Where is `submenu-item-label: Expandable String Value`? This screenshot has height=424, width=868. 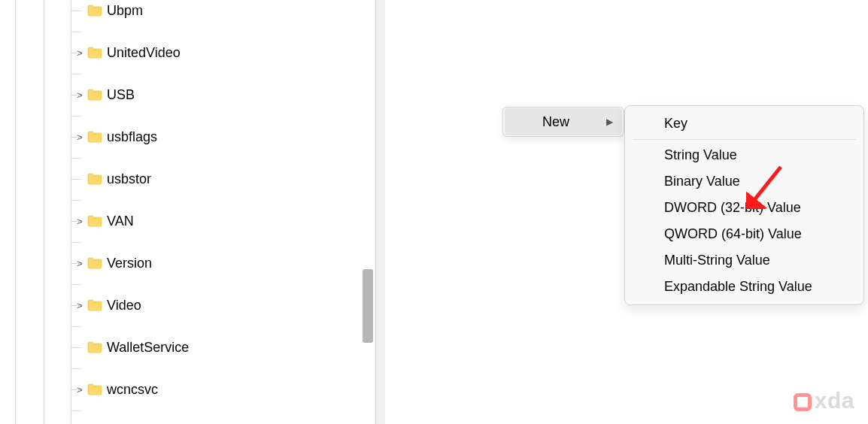 submenu-item-label: Expandable String Value is located at coordinates (739, 287).